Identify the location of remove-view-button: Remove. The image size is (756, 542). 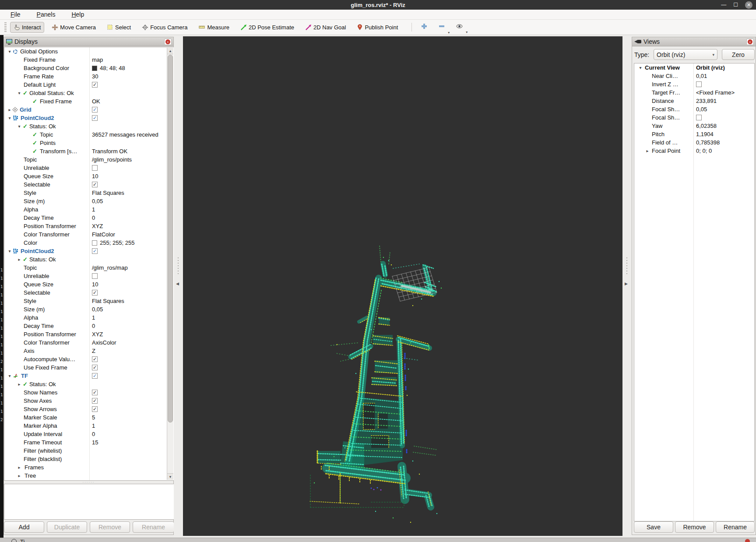
(694, 527).